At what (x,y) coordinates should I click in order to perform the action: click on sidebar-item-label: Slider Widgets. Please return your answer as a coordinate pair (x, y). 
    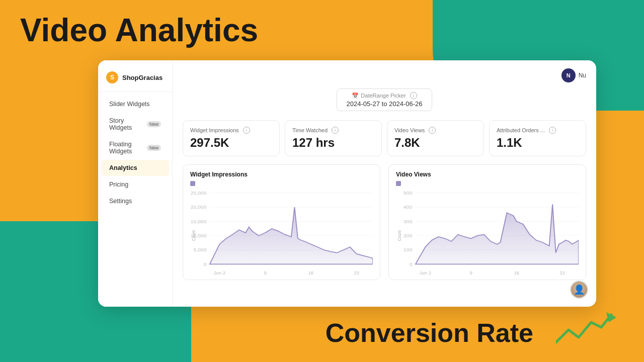
    Looking at the image, I should click on (130, 104).